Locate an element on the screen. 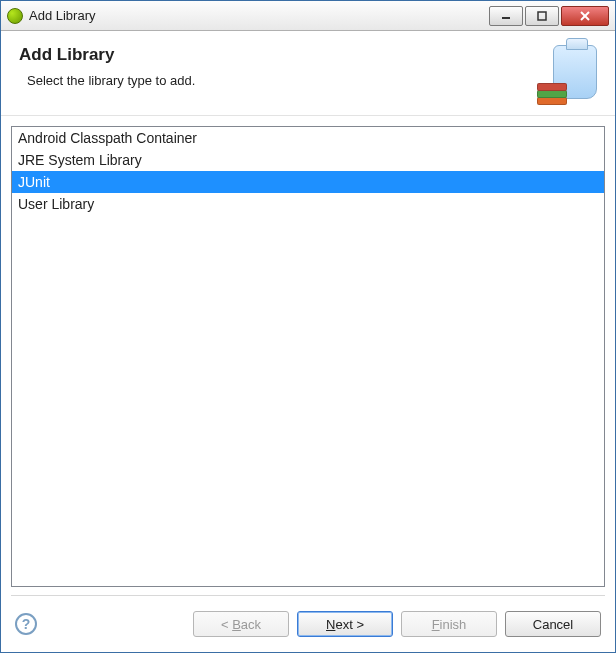 The image size is (616, 653). maximize-icon is located at coordinates (542, 16).